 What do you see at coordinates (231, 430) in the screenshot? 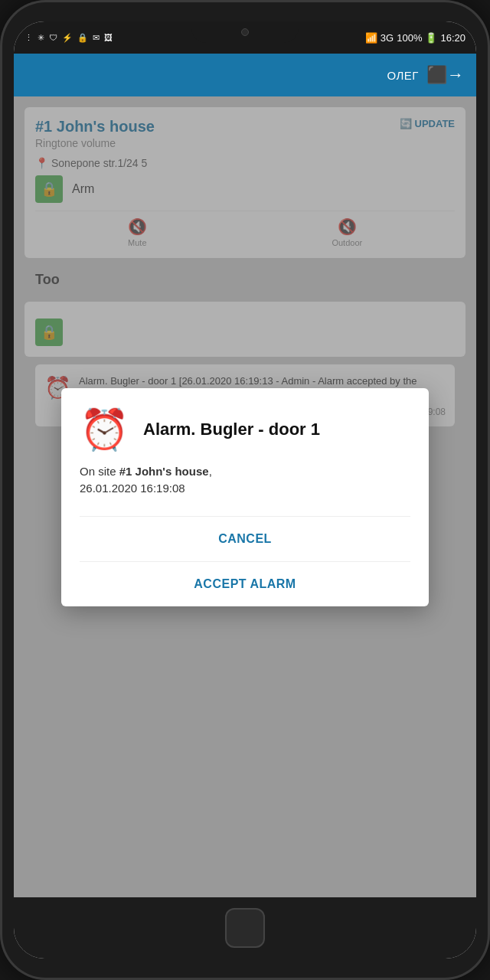
I see `dialog-title: Alarm. Bugler - door 1` at bounding box center [231, 430].